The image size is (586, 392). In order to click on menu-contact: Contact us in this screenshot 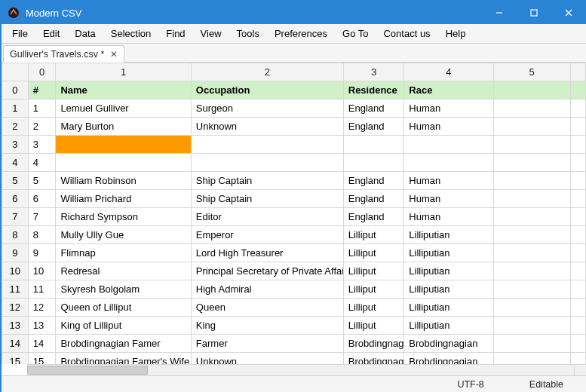, I will do `click(407, 33)`.